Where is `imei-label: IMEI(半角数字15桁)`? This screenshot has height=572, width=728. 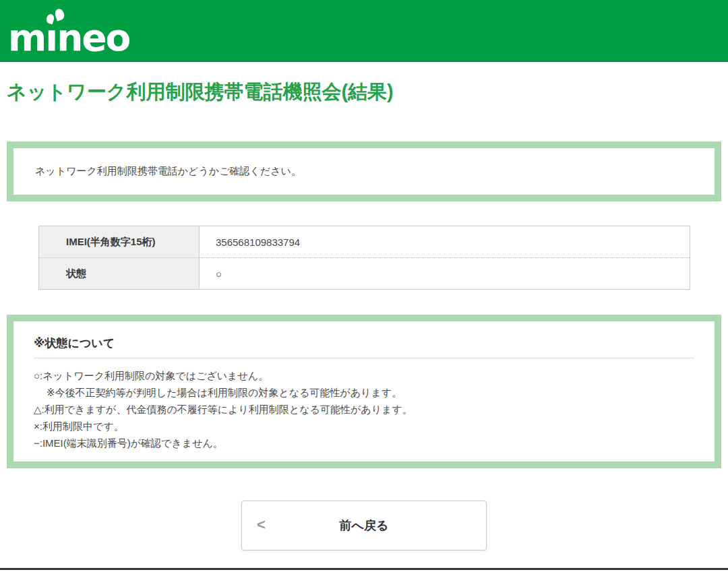
imei-label: IMEI(半角数字15桁) is located at coordinates (119, 243).